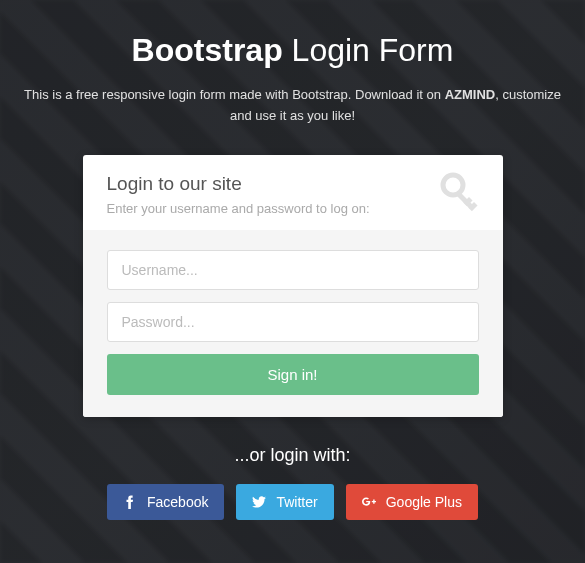  What do you see at coordinates (284, 502) in the screenshot?
I see `twitter-button: Twitter` at bounding box center [284, 502].